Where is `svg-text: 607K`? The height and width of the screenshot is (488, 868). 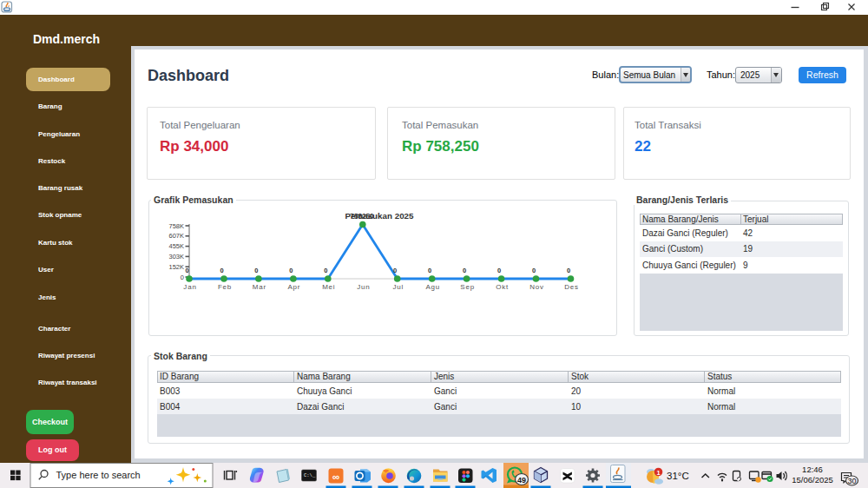
svg-text: 607K is located at coordinates (176, 236).